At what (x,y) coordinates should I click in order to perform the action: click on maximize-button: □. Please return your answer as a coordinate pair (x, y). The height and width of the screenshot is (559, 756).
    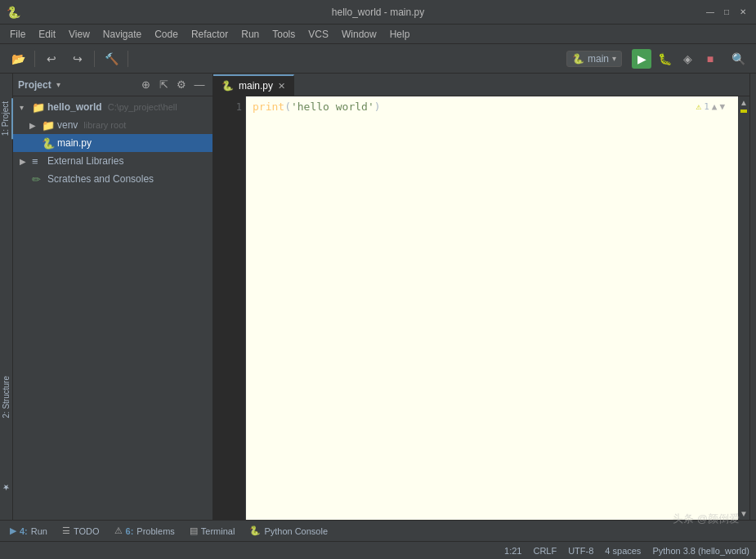
    Looking at the image, I should click on (727, 12).